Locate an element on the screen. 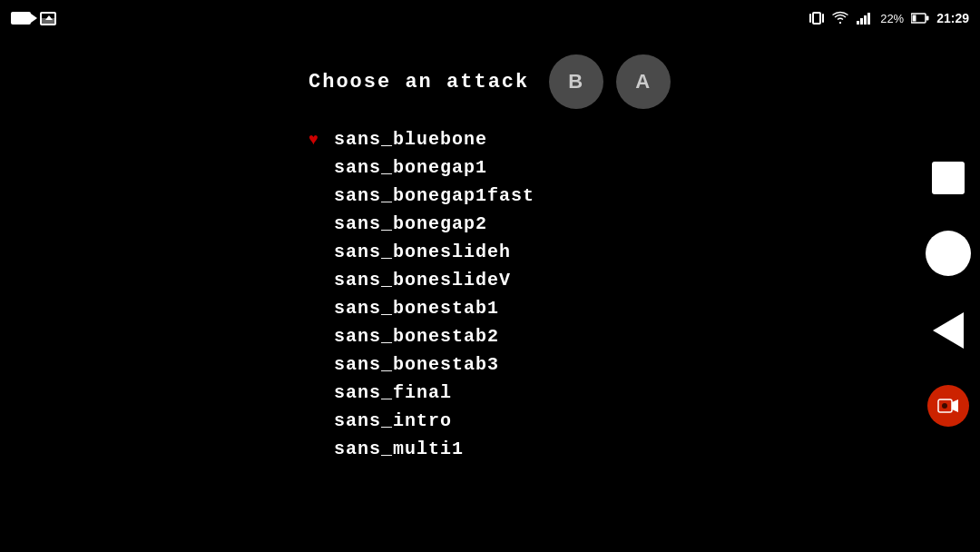 The width and height of the screenshot is (980, 552). back-button is located at coordinates (948, 330).